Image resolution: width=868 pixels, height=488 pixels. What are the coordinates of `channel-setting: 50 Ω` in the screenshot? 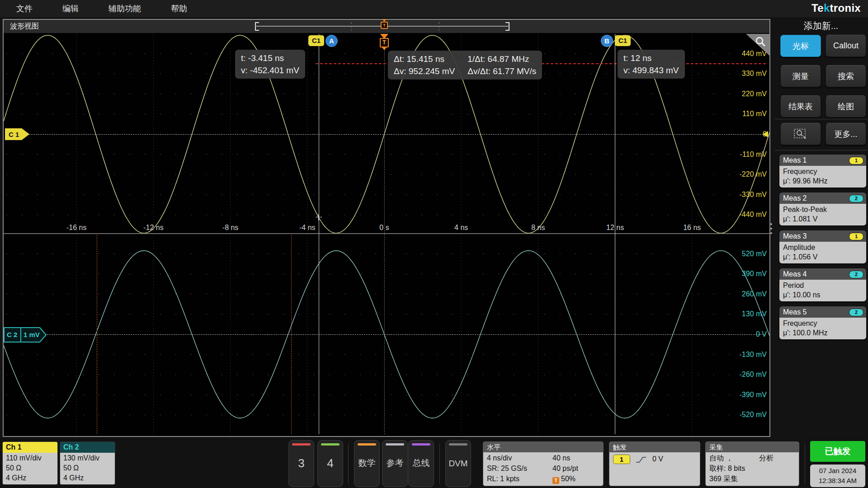 It's located at (89, 468).